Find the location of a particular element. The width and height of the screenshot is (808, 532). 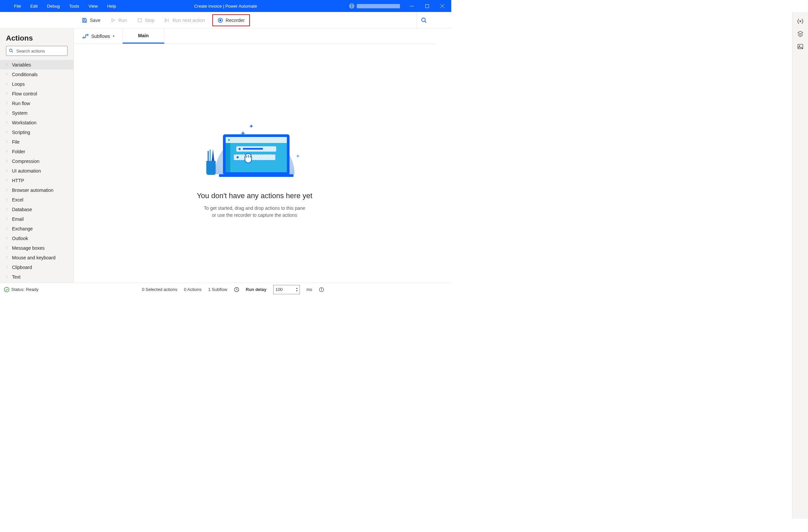

action-category-excel: 〉Excel is located at coordinates (37, 200).